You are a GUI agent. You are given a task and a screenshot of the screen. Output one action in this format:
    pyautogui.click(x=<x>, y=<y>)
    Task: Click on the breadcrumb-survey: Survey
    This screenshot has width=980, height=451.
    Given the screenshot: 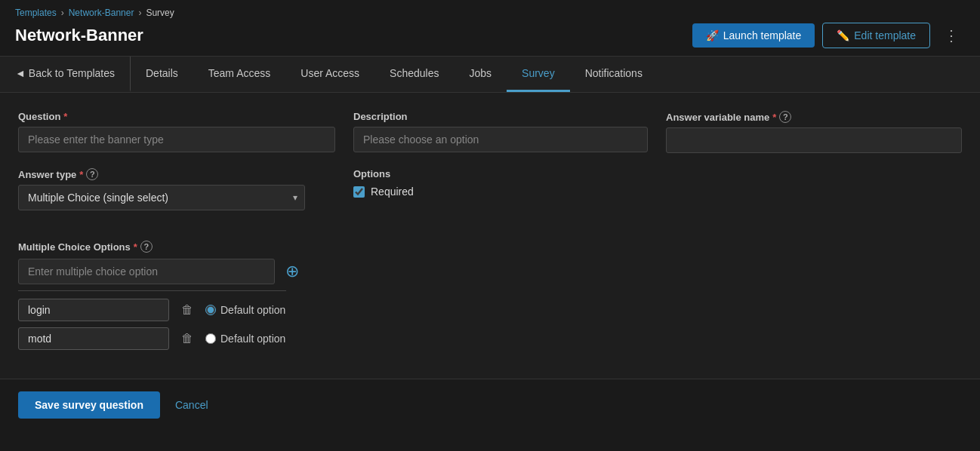 What is the action you would take?
    pyautogui.click(x=160, y=13)
    